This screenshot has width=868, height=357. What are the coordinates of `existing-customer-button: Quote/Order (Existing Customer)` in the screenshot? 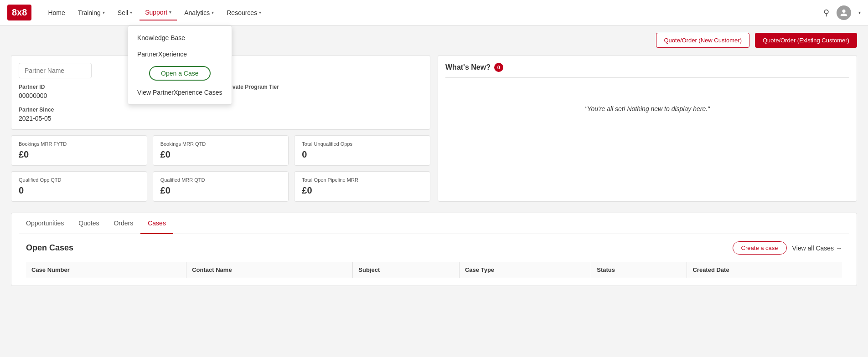 It's located at (806, 40).